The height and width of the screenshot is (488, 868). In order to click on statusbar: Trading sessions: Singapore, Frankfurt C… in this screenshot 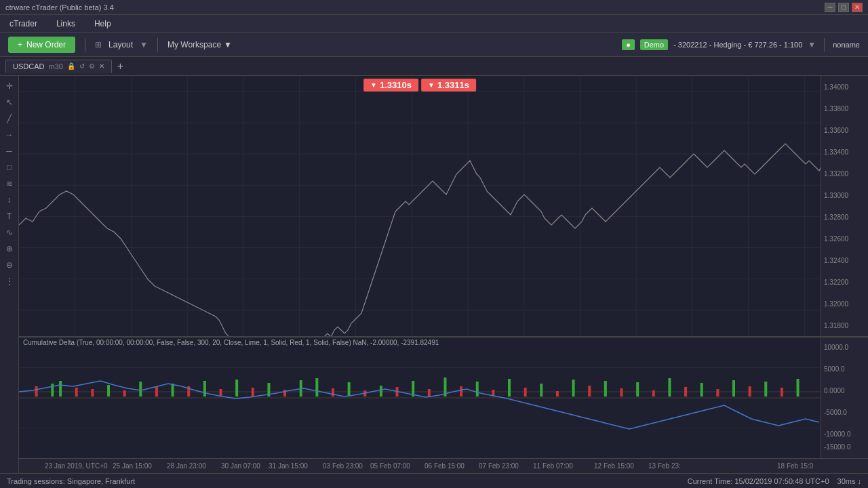, I will do `click(434, 481)`.